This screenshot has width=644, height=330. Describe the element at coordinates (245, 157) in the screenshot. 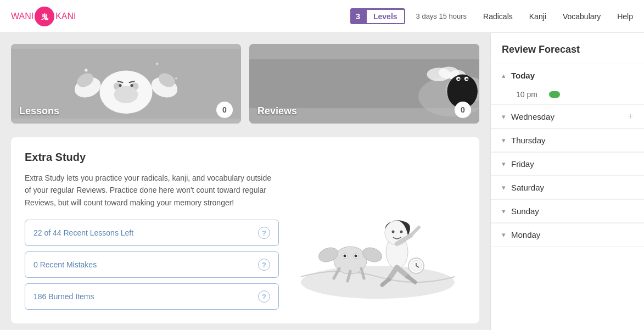

I see `extra-study-title: Extra Study` at that location.